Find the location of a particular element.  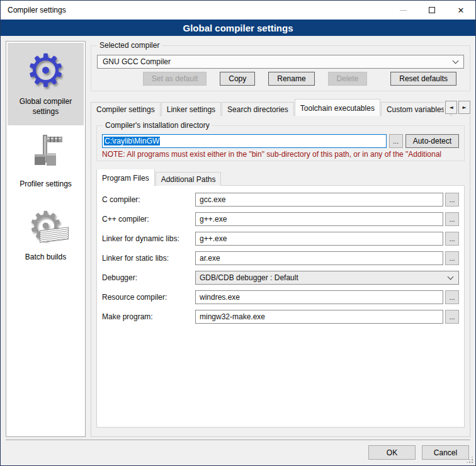

program-row-c-compiler: C compiler: gcc.exe ... is located at coordinates (281, 200).